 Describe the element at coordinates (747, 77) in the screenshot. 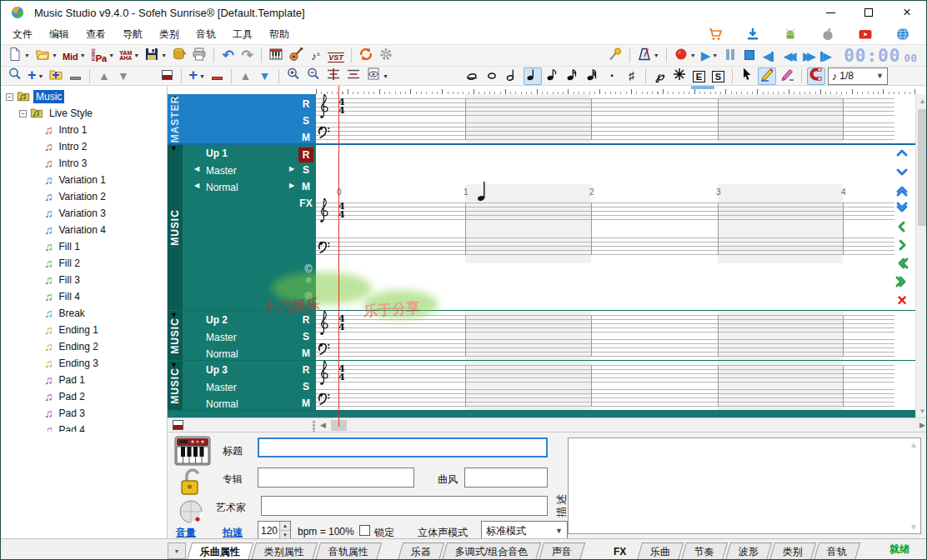

I see `cursor-button` at that location.